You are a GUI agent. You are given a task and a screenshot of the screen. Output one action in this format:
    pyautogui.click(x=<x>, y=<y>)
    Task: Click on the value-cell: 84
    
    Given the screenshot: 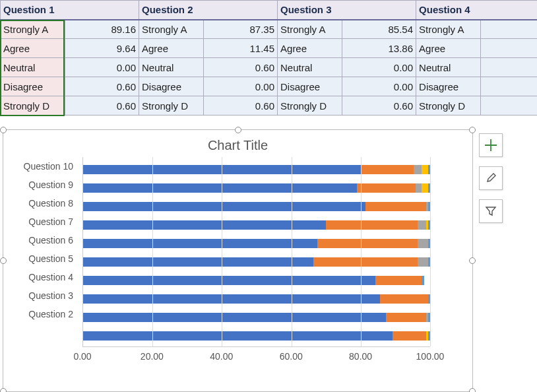 What is the action you would take?
    pyautogui.click(x=509, y=29)
    